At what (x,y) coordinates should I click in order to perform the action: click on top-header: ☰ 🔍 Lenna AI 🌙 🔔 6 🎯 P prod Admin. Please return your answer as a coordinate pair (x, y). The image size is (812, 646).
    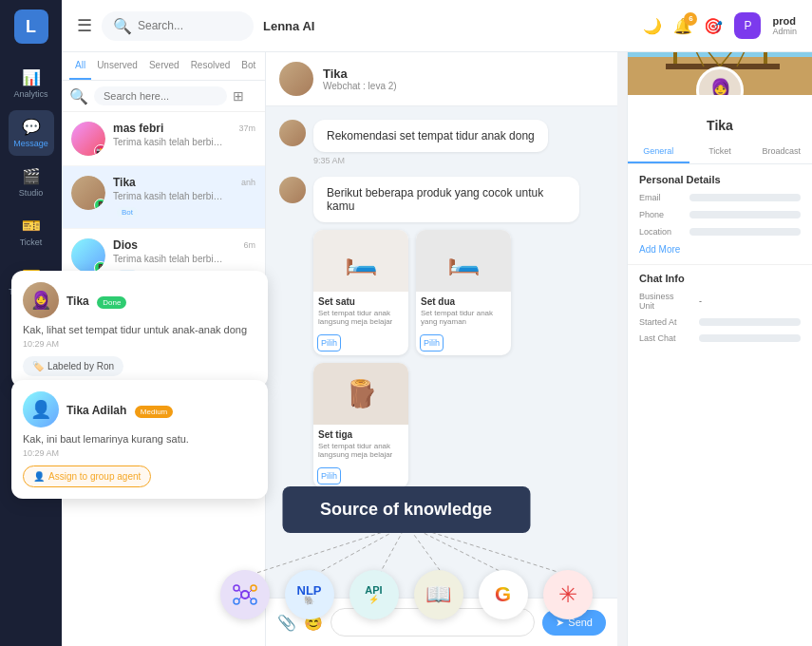
    Looking at the image, I should click on (437, 27).